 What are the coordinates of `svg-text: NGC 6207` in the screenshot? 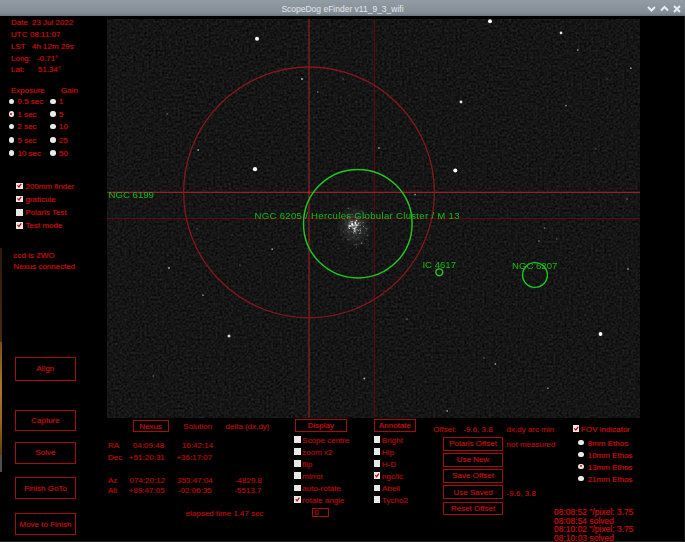 It's located at (534, 266).